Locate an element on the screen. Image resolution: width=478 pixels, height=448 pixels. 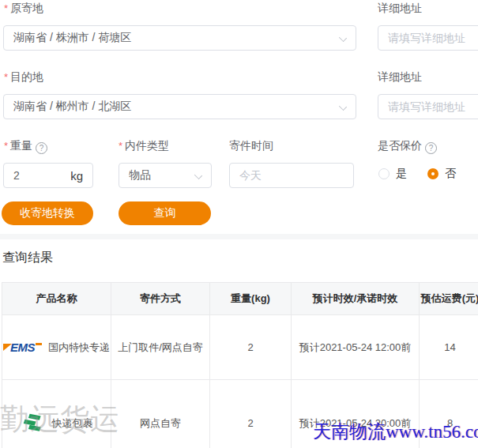
content-type-value: 物品 is located at coordinates (140, 175).